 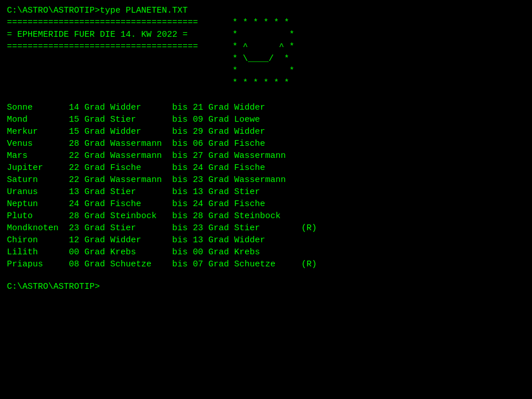 I want to click on header-box: ===================================== = …, so click(x=102, y=53).